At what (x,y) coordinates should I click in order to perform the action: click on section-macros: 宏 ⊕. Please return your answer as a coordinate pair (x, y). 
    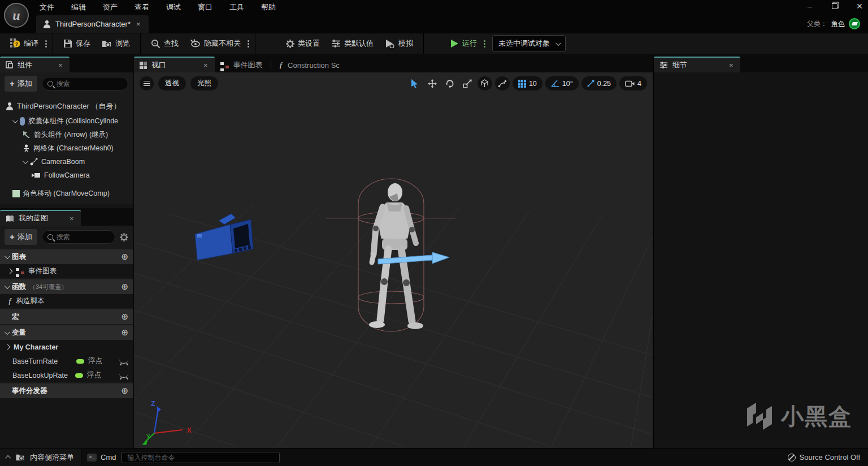
    Looking at the image, I should click on (67, 317).